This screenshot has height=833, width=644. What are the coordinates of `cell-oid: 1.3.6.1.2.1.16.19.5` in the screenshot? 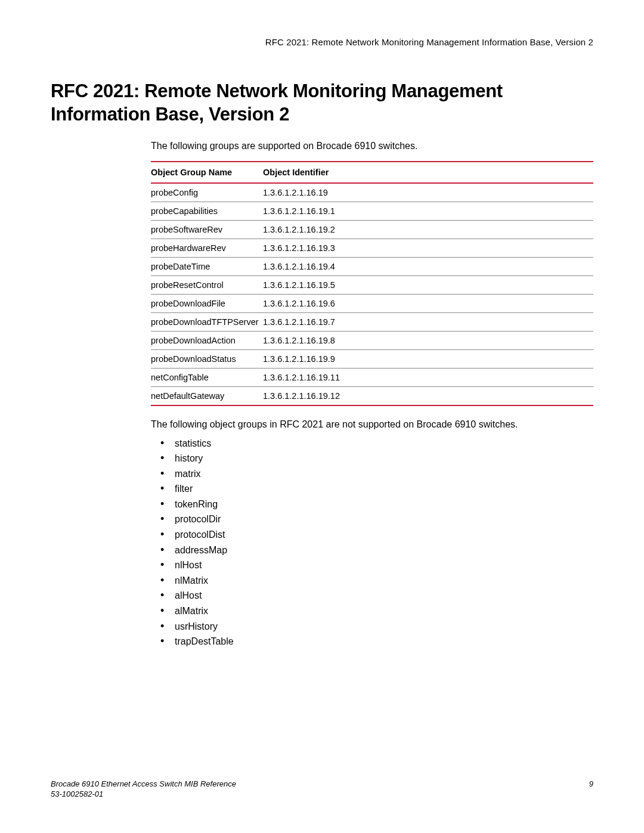 It's located at (428, 285).